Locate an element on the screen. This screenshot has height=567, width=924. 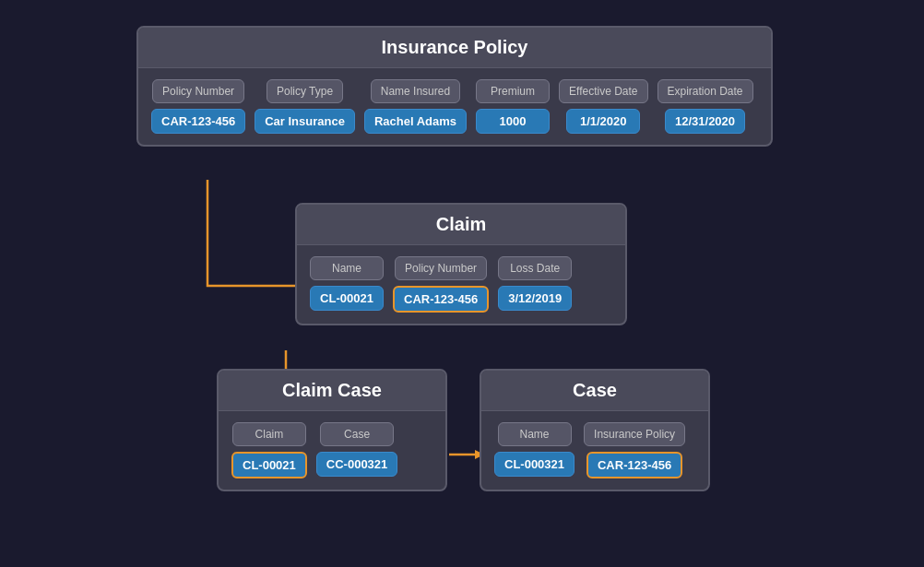
case-title: Case is located at coordinates (595, 391).